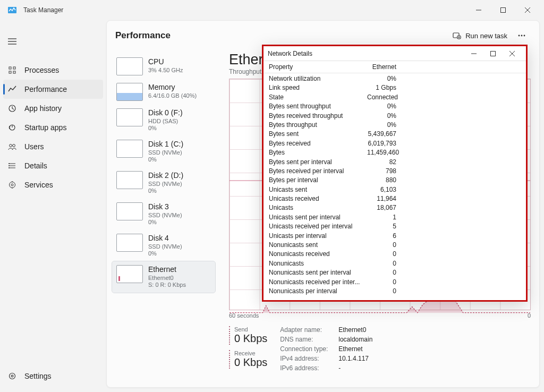 Image resolution: width=544 pixels, height=392 pixels. Describe the element at coordinates (164, 120) in the screenshot. I see `perf-item-disk-0-f-: Disk 0 (F:)HDD (SAS)0%` at that location.